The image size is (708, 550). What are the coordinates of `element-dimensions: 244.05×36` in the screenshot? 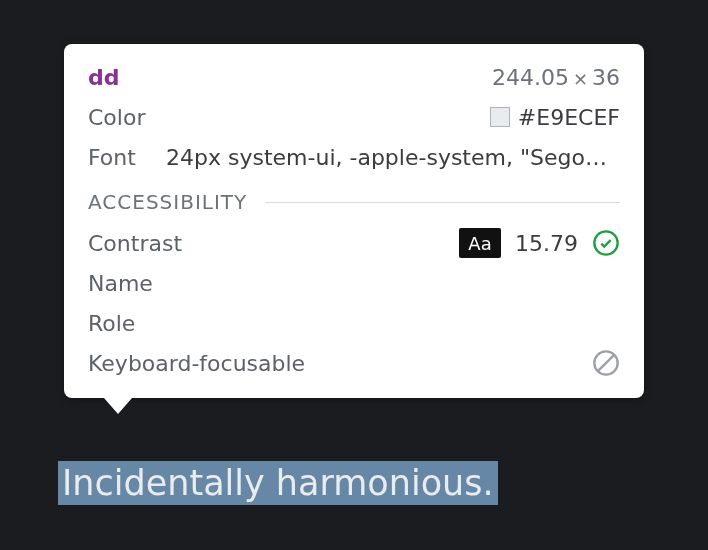 It's located at (556, 78).